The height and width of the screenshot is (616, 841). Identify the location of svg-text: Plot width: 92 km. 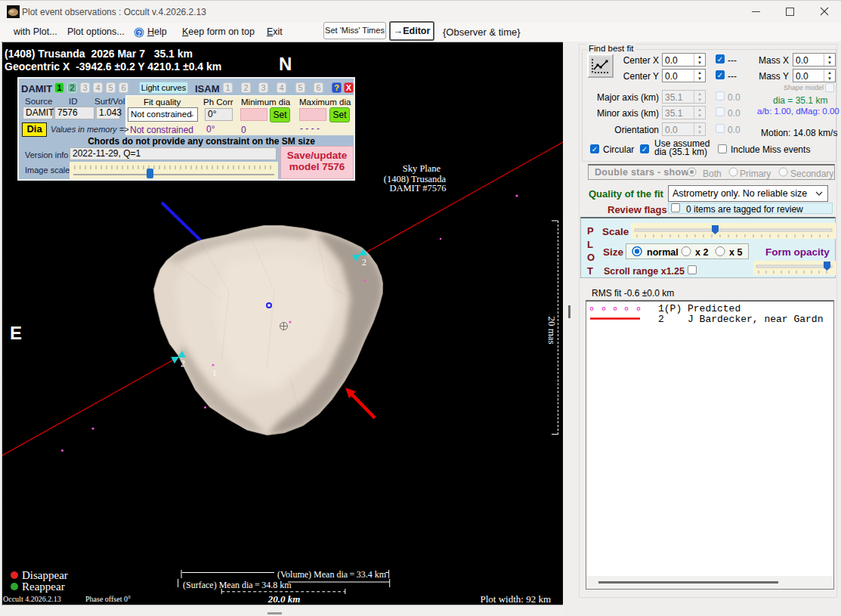
(515, 599).